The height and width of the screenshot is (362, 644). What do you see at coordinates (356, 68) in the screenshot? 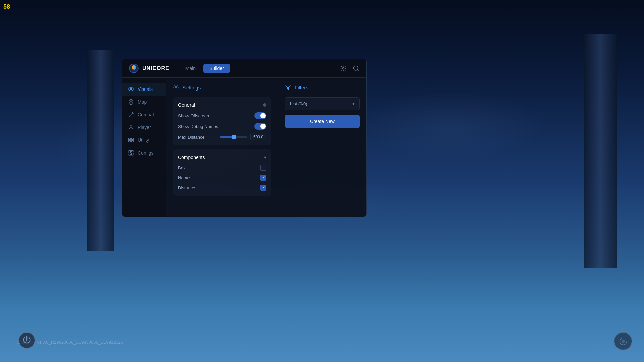
I see `search-icon` at bounding box center [356, 68].